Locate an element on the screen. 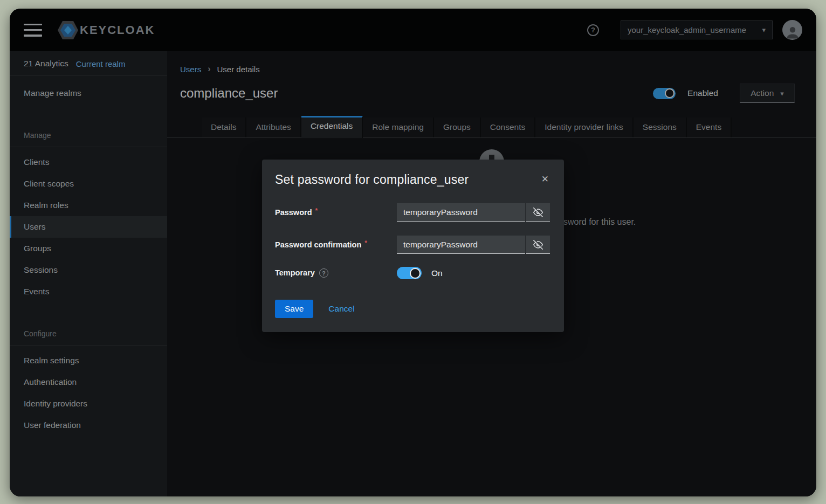 The width and height of the screenshot is (826, 504). cancel-button: Cancel is located at coordinates (341, 309).